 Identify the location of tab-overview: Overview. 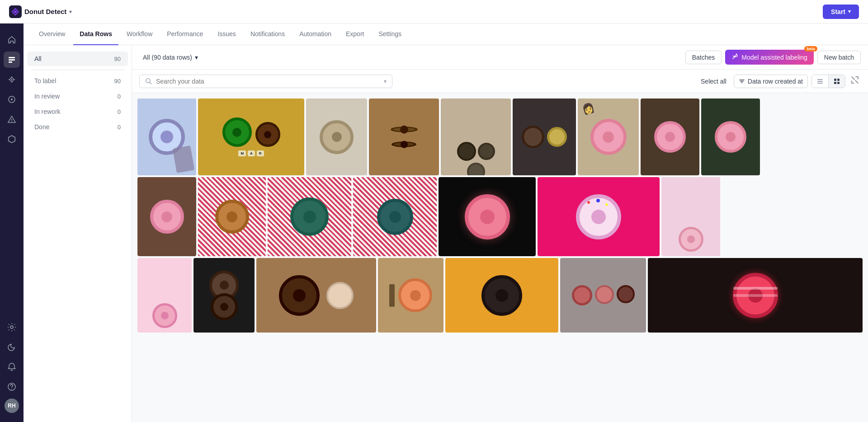
(52, 34).